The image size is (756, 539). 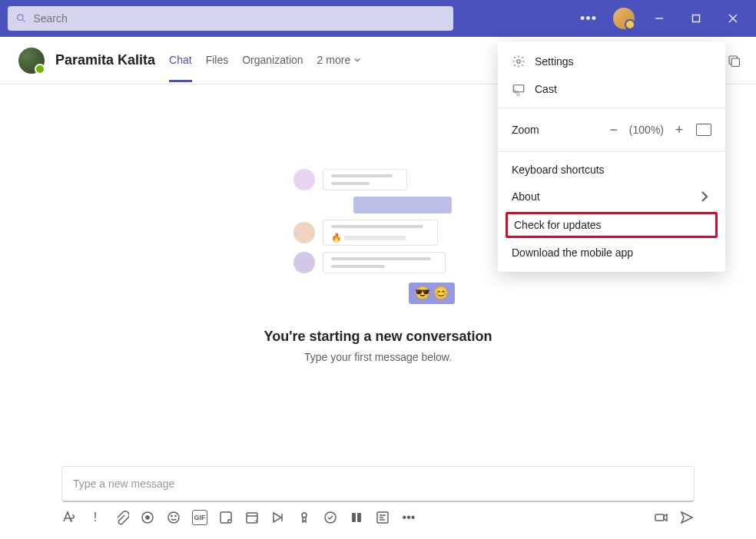 What do you see at coordinates (558, 170) in the screenshot?
I see `menu-shortcuts-label: Keyboard shortcuts` at bounding box center [558, 170].